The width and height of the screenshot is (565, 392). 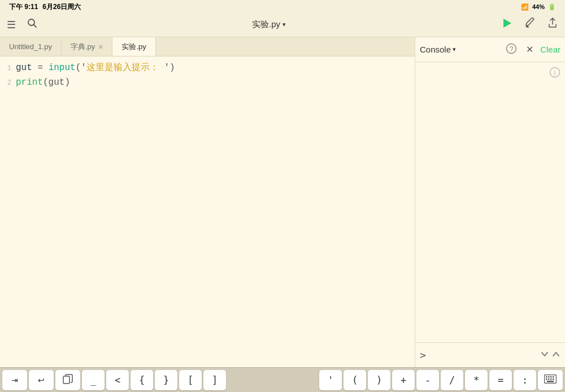 I want to click on code-token: 这里是输入提示：, so click(x=123, y=68).